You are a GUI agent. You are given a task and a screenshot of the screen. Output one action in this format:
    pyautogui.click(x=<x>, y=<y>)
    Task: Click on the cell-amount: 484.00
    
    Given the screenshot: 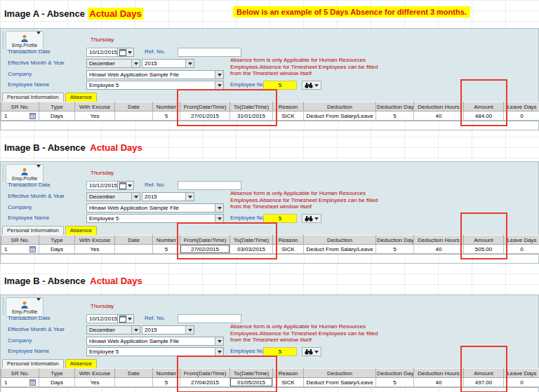 What is the action you would take?
    pyautogui.click(x=484, y=116)
    